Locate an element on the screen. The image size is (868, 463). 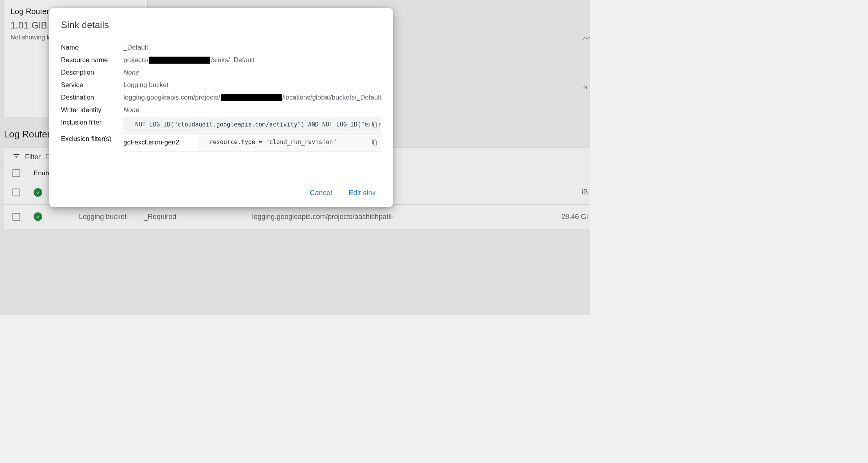
dialog-actions: Cancel Edit sink is located at coordinates (221, 193).